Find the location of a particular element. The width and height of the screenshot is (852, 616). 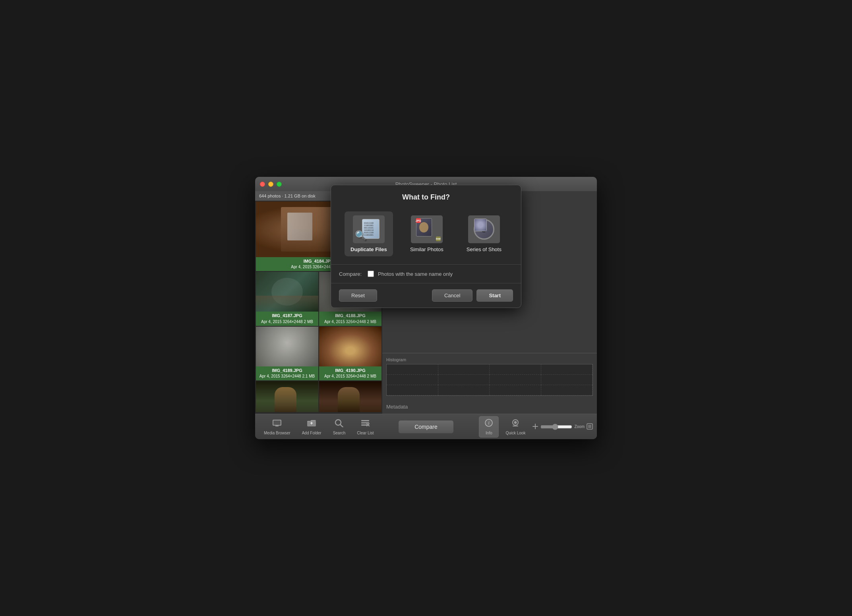

same-name-label: Photos with the same name only is located at coordinates (415, 274).